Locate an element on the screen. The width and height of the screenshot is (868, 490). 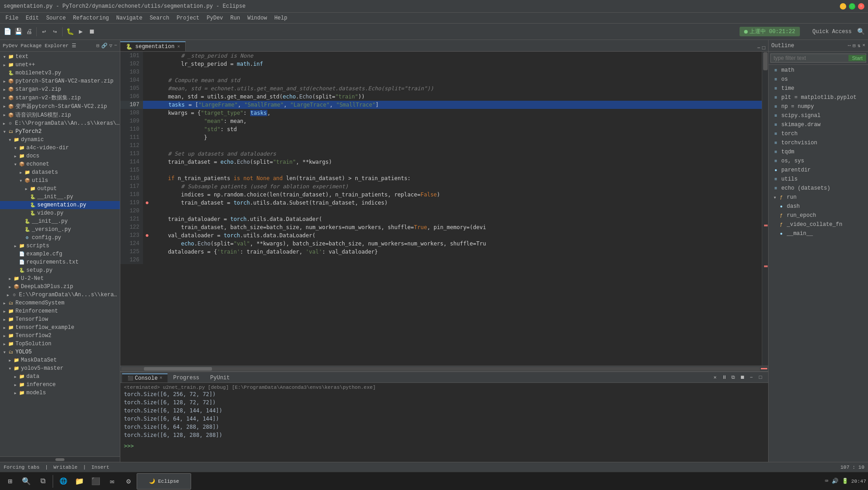
outline-item-run-epoch: ƒ run_epoch is located at coordinates (818, 216).